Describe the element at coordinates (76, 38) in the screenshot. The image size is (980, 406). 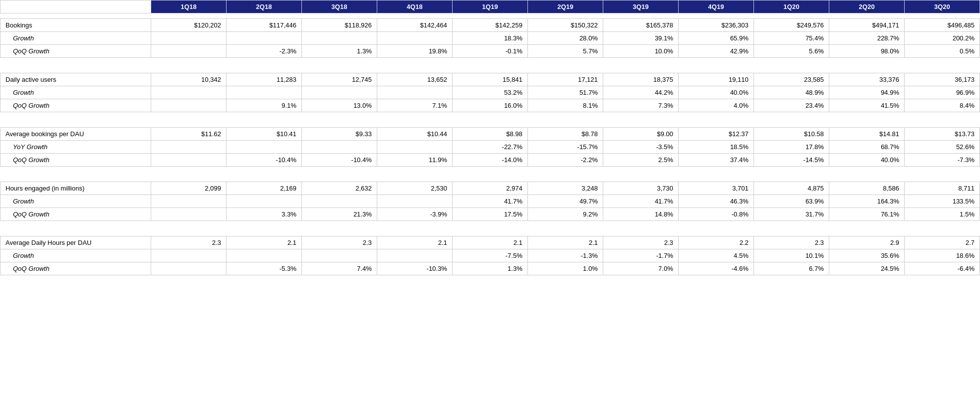
I see `sub-label-bookings-0: Growth` at that location.